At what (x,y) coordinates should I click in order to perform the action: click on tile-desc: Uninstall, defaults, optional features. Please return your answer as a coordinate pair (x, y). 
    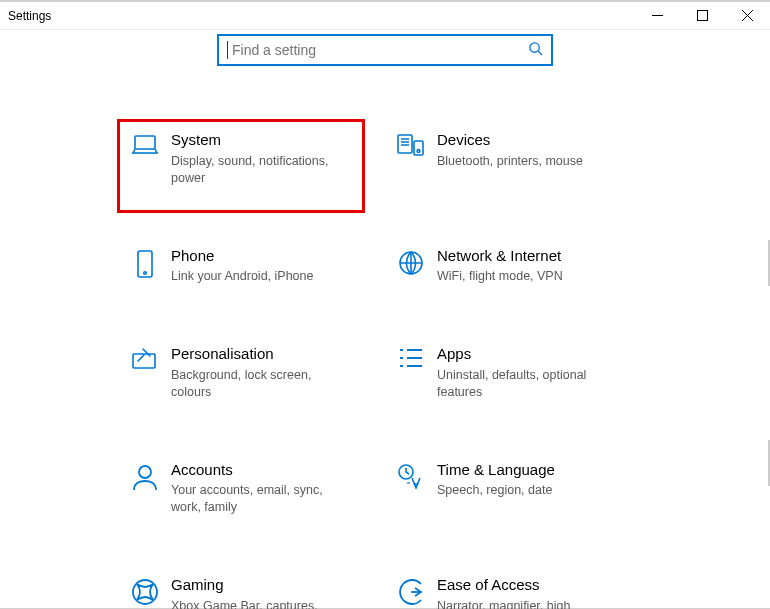
    Looking at the image, I should click on (527, 384).